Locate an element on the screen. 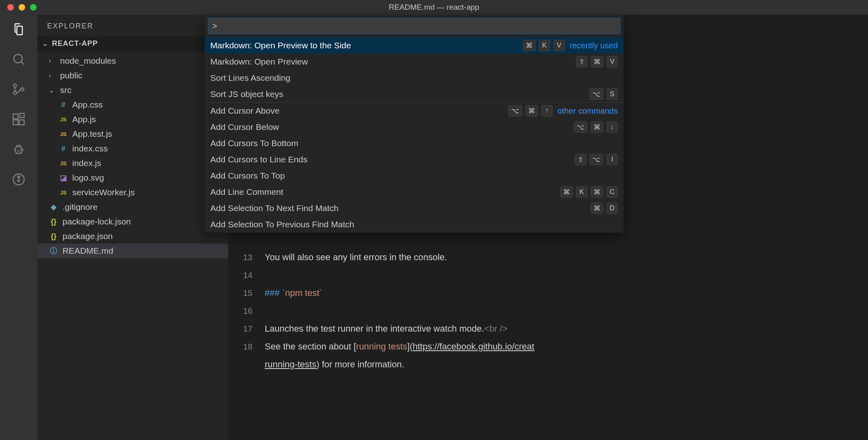 This screenshot has width=868, height=440. project-header: ⌄ REACT-APP is located at coordinates (133, 44).